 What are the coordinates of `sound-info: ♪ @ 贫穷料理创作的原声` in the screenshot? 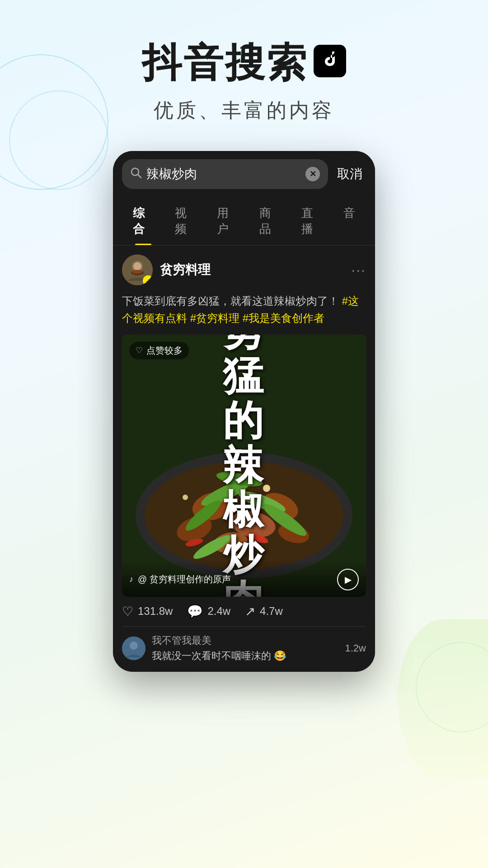 It's located at (180, 580).